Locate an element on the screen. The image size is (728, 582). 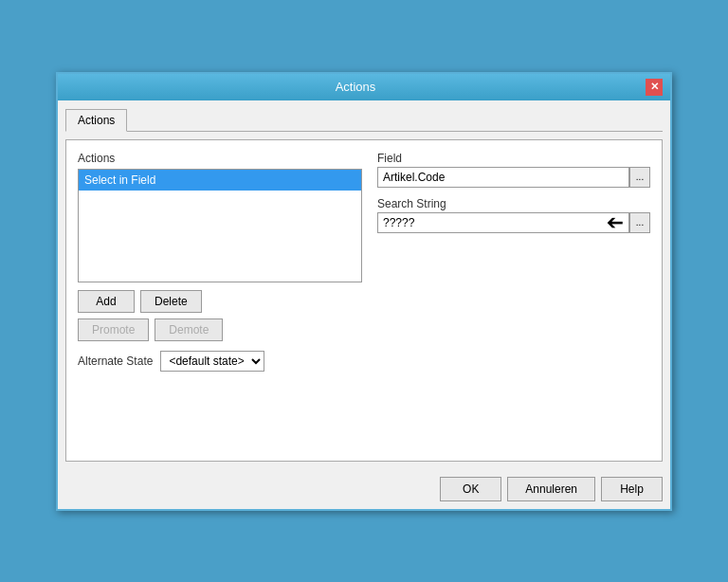
field-input is located at coordinates (503, 177).